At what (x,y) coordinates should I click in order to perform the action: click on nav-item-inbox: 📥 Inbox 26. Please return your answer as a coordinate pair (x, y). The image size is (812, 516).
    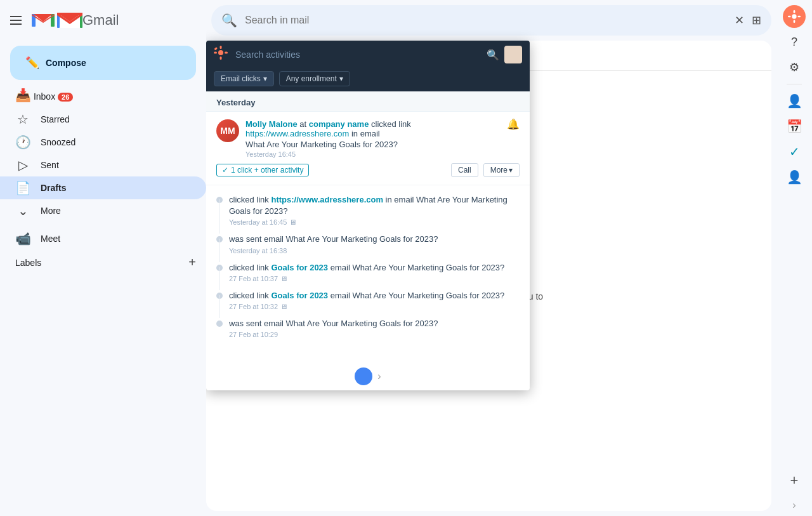
    Looking at the image, I should click on (42, 96).